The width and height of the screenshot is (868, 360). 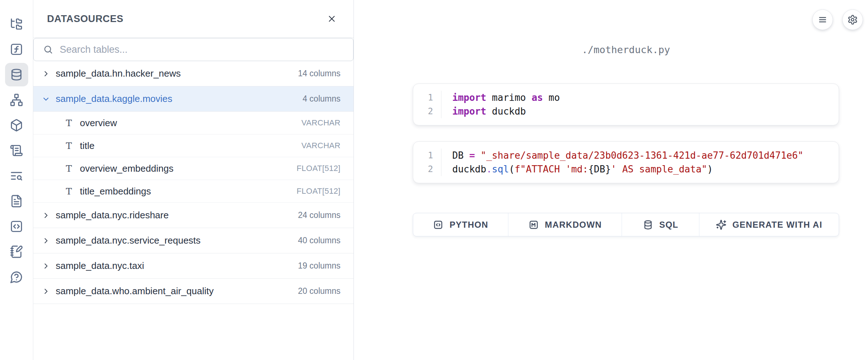 What do you see at coordinates (17, 74) in the screenshot?
I see `datasources-icon` at bounding box center [17, 74].